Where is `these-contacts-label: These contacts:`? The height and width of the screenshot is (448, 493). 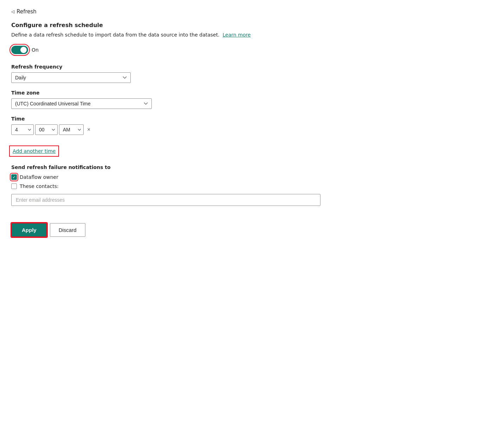
these-contacts-label: These contacts: is located at coordinates (39, 186).